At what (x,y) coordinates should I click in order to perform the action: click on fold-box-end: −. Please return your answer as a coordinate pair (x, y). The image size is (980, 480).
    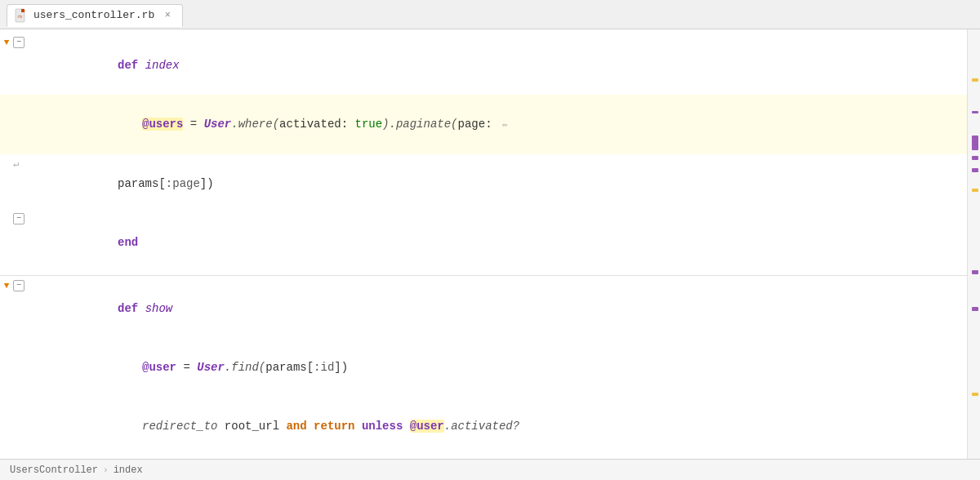
    Looking at the image, I should click on (19, 219).